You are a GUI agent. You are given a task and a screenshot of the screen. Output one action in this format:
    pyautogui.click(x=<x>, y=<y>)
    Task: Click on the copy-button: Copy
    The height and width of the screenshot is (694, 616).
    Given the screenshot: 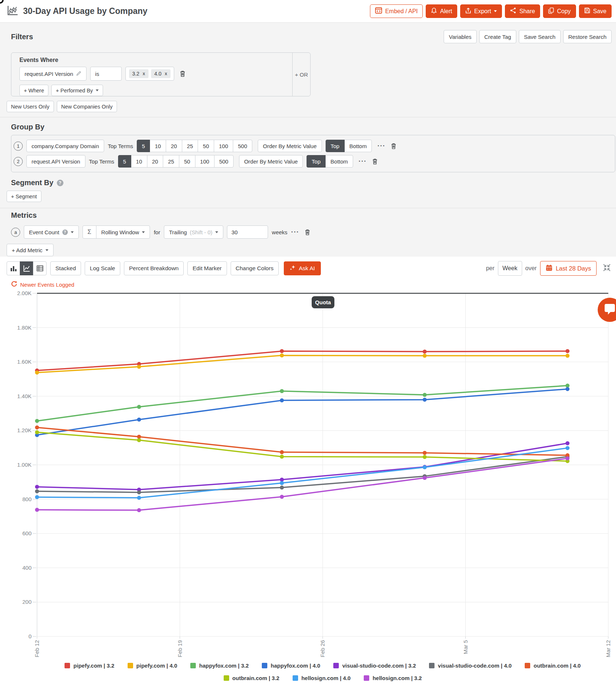 What is the action you would take?
    pyautogui.click(x=560, y=11)
    